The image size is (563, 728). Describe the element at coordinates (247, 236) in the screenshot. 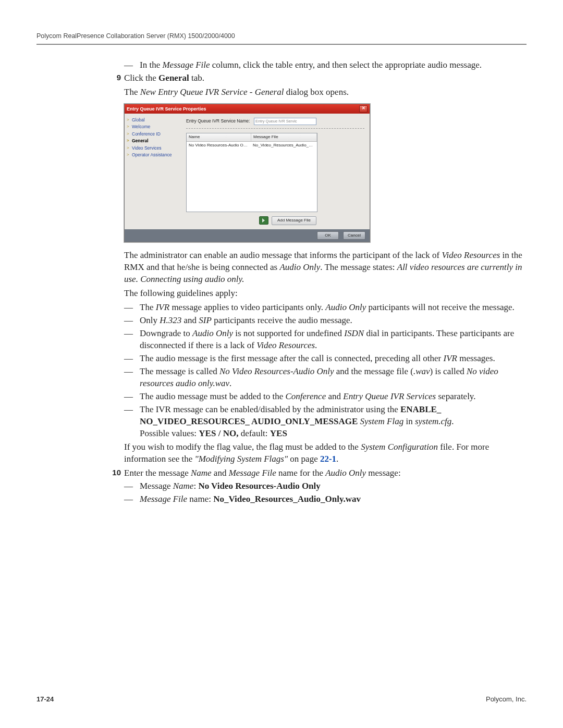

I see `dialog-footer: OK Cancel` at that location.